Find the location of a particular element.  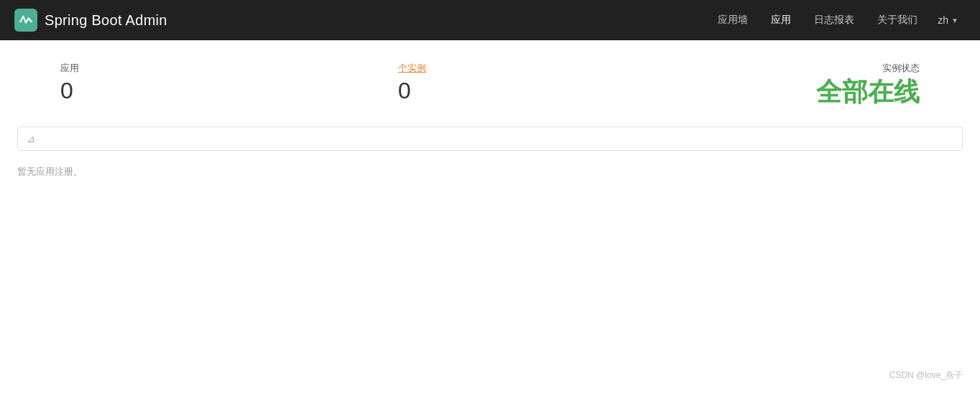

nav-item-rizhibaobiao: 日志报表 is located at coordinates (834, 20).